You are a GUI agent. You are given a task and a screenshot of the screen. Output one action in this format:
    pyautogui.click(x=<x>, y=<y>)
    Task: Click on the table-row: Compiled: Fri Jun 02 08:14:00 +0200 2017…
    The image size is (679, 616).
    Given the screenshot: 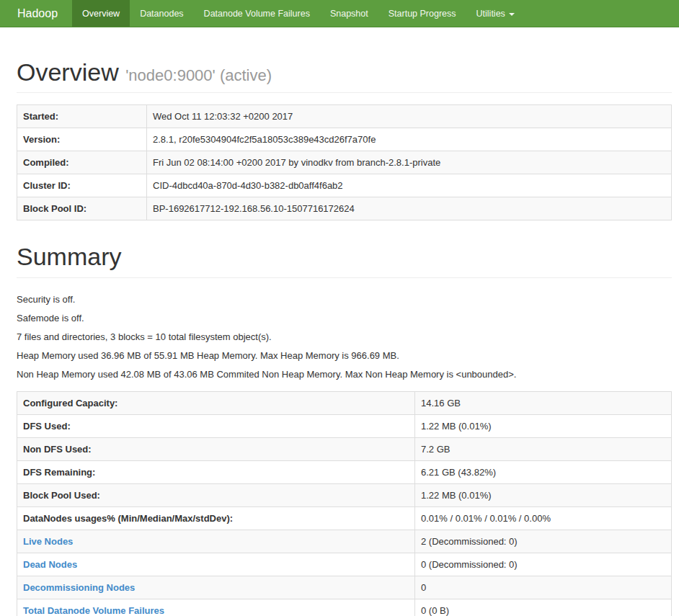 What is the action you would take?
    pyautogui.click(x=345, y=163)
    